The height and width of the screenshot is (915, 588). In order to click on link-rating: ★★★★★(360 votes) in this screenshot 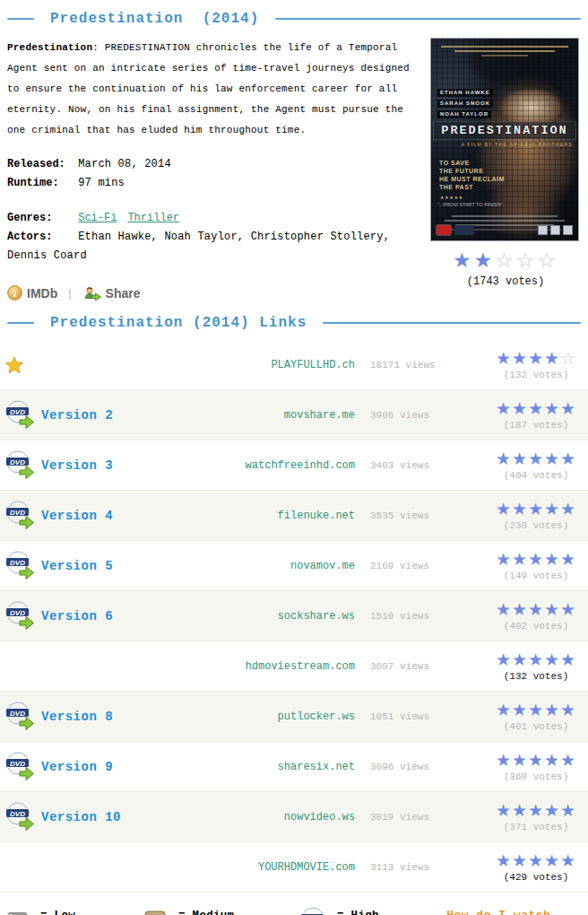, I will do `click(536, 766)`.